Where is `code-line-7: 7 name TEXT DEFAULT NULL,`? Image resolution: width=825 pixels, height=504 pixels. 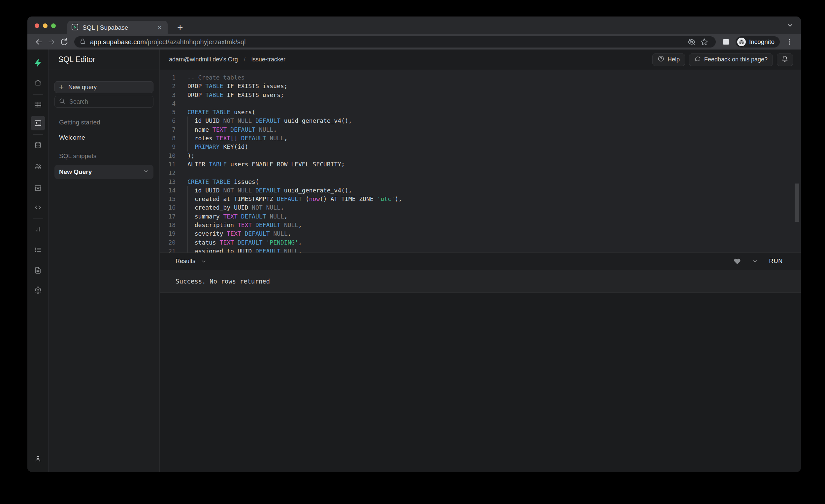 code-line-7: 7 name TEXT DEFAULT NULL, is located at coordinates (480, 130).